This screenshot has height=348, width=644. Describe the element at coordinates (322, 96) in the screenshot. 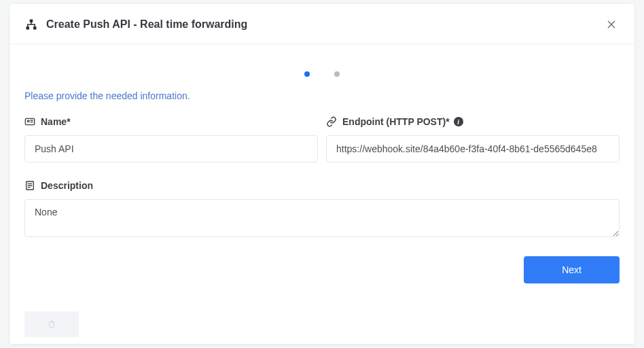

I see `instruction-text: Please provide the needed information.` at that location.